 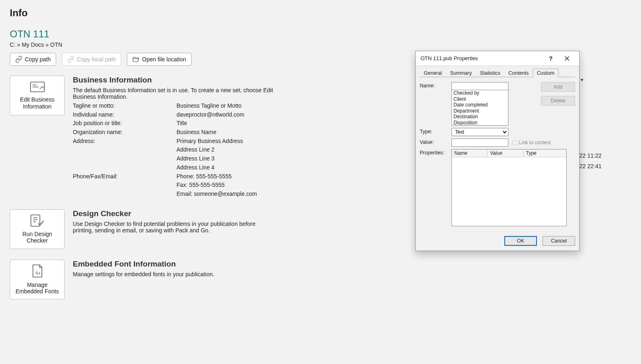 What do you see at coordinates (497, 151) in the screenshot?
I see `properties-dialog: OTN 111.pub Properties ? General Summary…` at bounding box center [497, 151].